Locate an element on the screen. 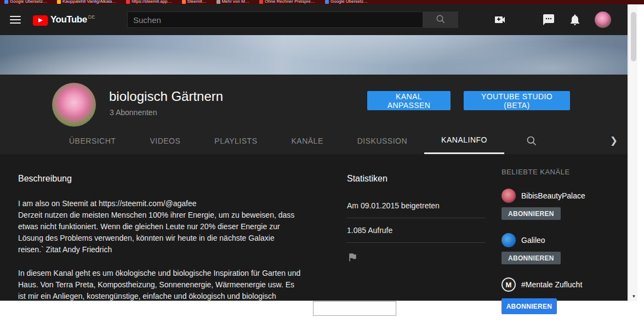  description-text: I am also on Steemit at https://steemit.… is located at coordinates (159, 249).